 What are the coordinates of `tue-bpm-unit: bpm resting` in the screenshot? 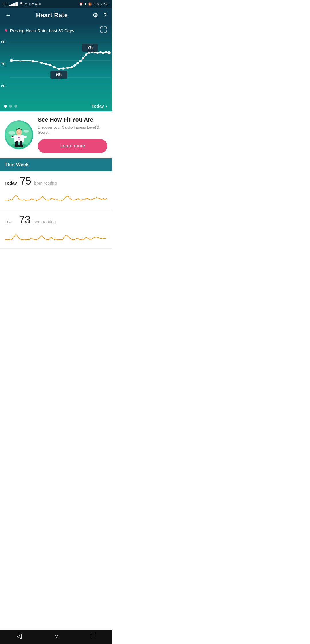 It's located at (44, 222).